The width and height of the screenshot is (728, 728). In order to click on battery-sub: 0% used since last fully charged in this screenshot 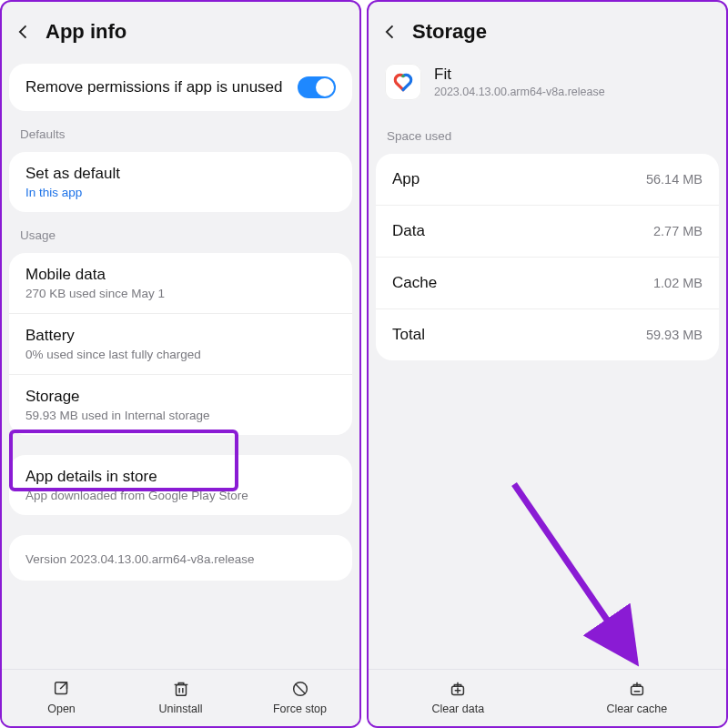, I will do `click(180, 355)`.